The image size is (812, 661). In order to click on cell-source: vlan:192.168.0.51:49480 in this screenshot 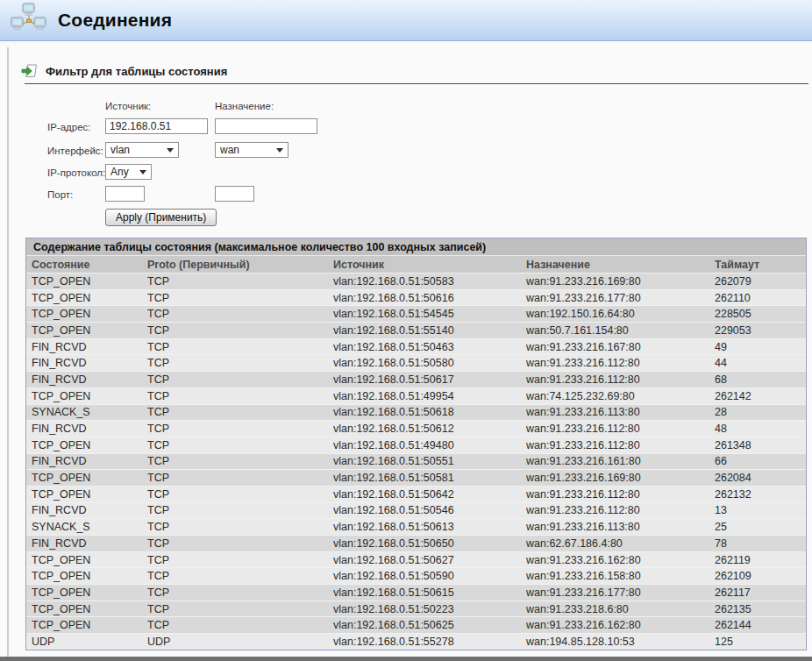, I will do `click(430, 445)`.